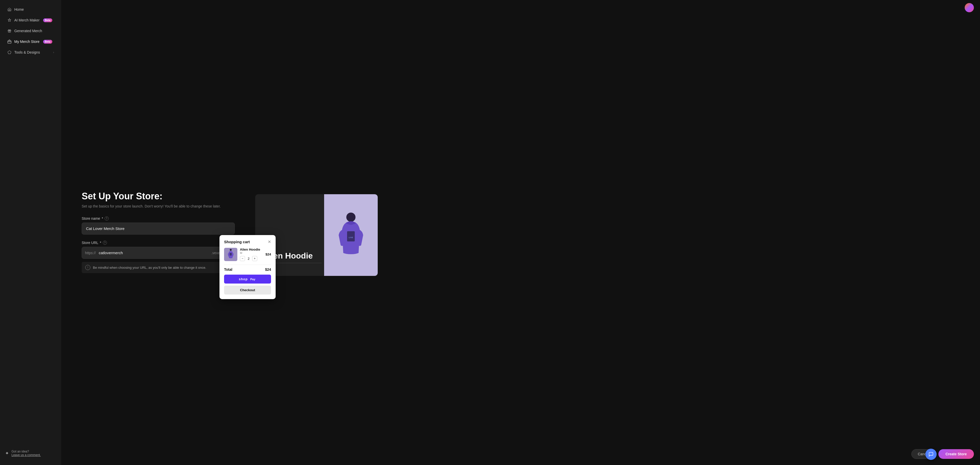 This screenshot has height=465, width=980. I want to click on topbar, so click(969, 8).